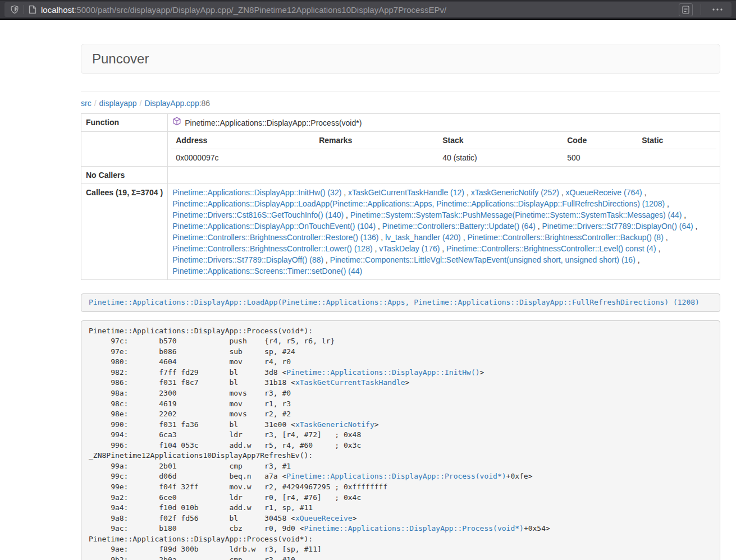  Describe the element at coordinates (125, 232) in the screenshot. I see `callees-label: Callees (19, Σ=3704 )` at that location.